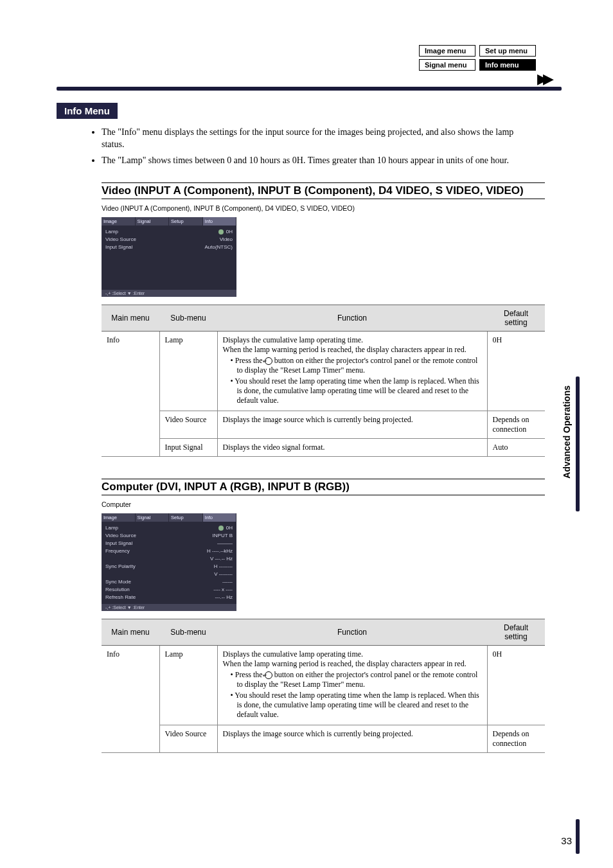 Image resolution: width=613 pixels, height=868 pixels. I want to click on cell-def: Auto, so click(516, 447).